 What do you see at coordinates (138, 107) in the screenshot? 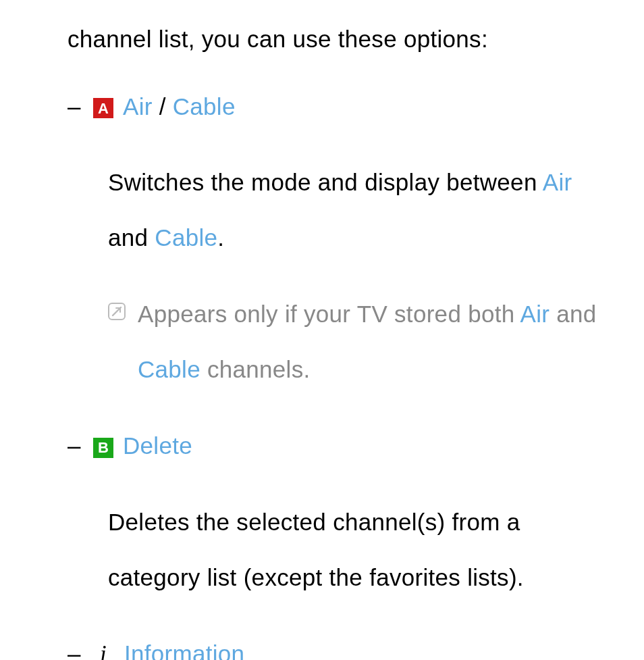
I see `air-link: Air` at bounding box center [138, 107].